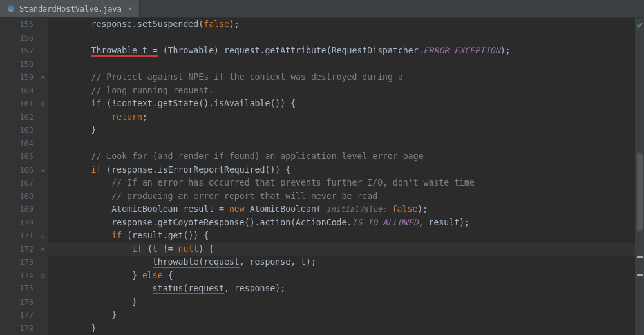 This screenshot has width=644, height=335. What do you see at coordinates (343, 183) in the screenshot?
I see `code-line: // If an error has occurred that prevent…` at bounding box center [343, 183].